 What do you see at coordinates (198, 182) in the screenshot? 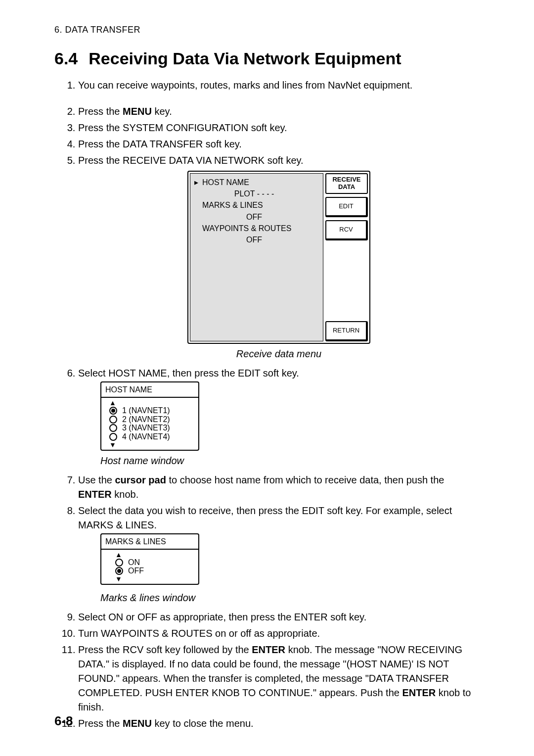
I see `pointer-icon: ▸` at bounding box center [198, 182].